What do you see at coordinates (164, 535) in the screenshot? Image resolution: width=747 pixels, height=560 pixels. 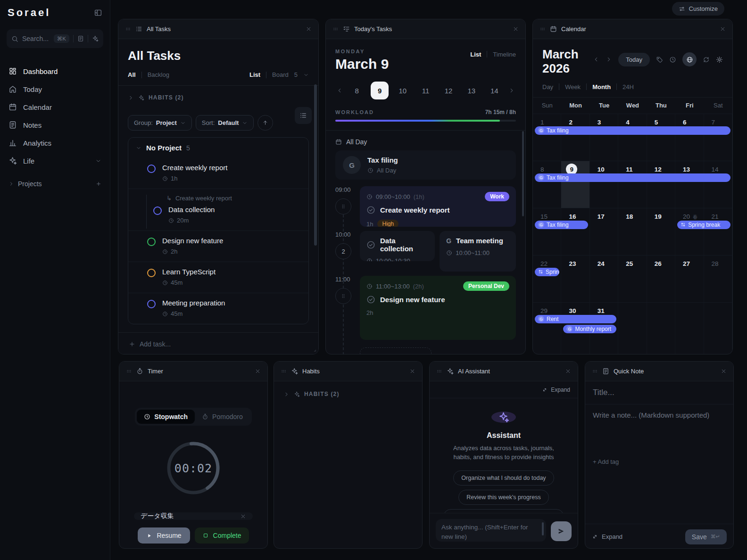 I see `resume-button: Resume` at bounding box center [164, 535].